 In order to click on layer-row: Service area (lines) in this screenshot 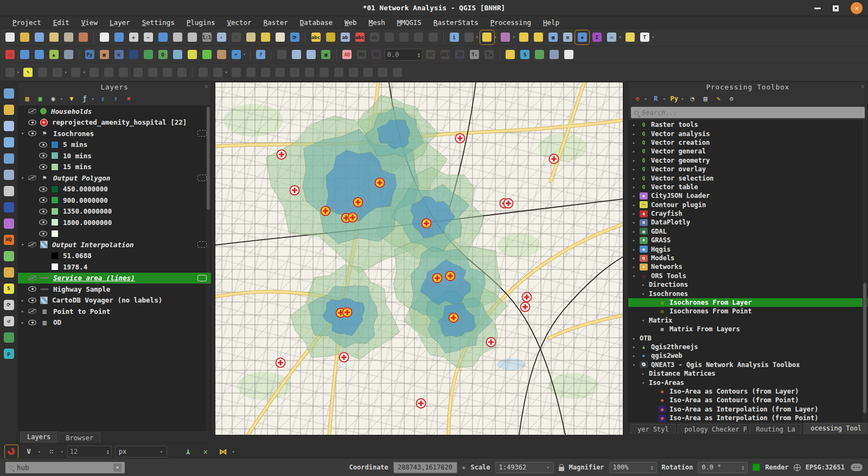, I will do `click(114, 279)`.